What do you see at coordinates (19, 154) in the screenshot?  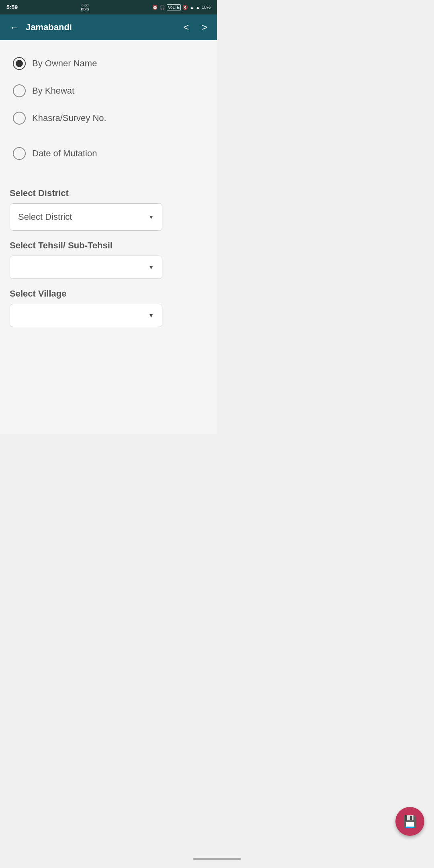 I see `radio-circle-mutation` at bounding box center [19, 154].